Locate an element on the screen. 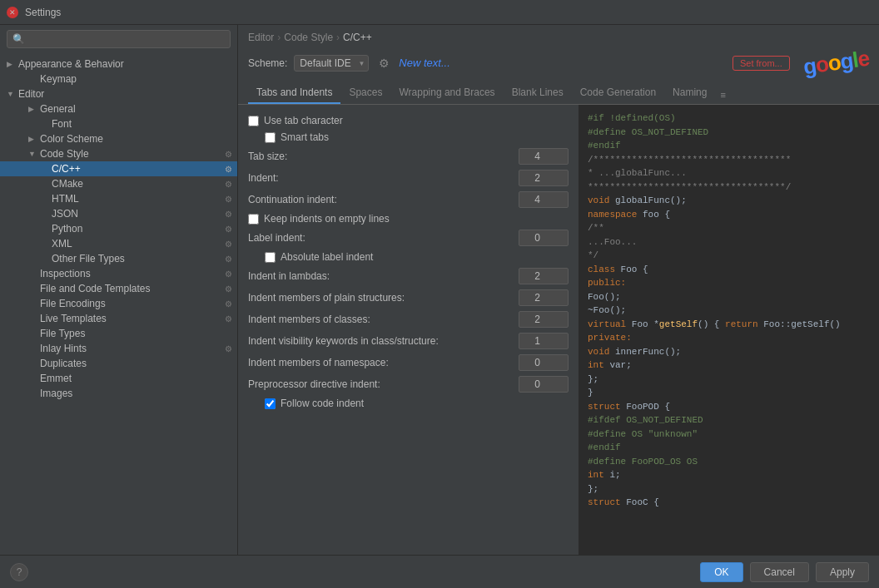 Image resolution: width=879 pixels, height=588 pixels. sidebar-item-code-style: ▼ Code Style ⚙ is located at coordinates (118, 154).